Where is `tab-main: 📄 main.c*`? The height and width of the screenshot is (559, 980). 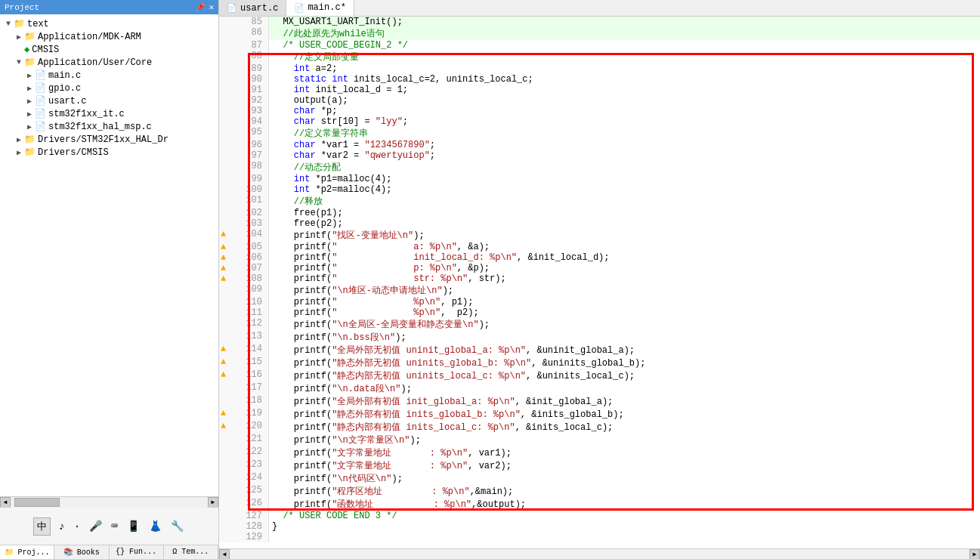 tab-main: 📄 main.c* is located at coordinates (320, 8).